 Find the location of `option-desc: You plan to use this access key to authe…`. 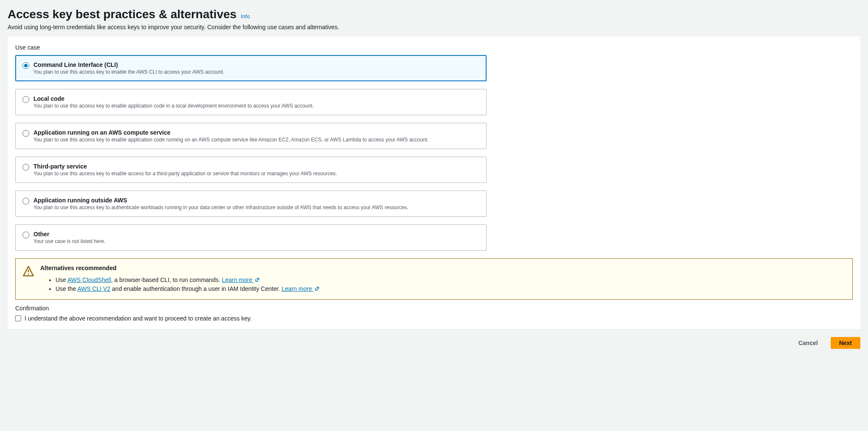

option-desc: You plan to use this access key to authe… is located at coordinates (221, 207).